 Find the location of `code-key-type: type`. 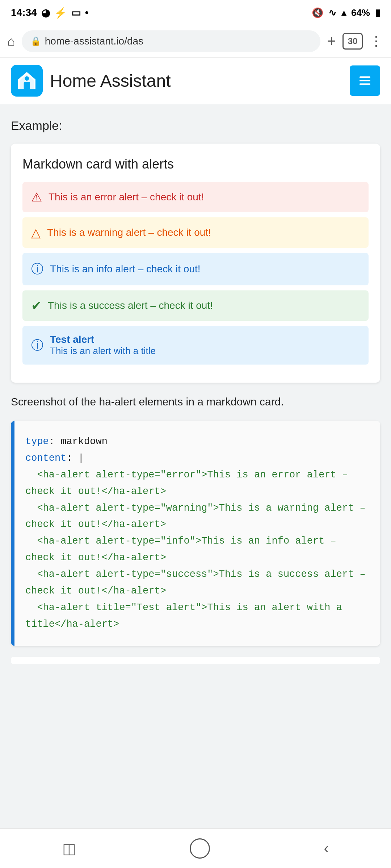

code-key-type: type is located at coordinates (37, 442).